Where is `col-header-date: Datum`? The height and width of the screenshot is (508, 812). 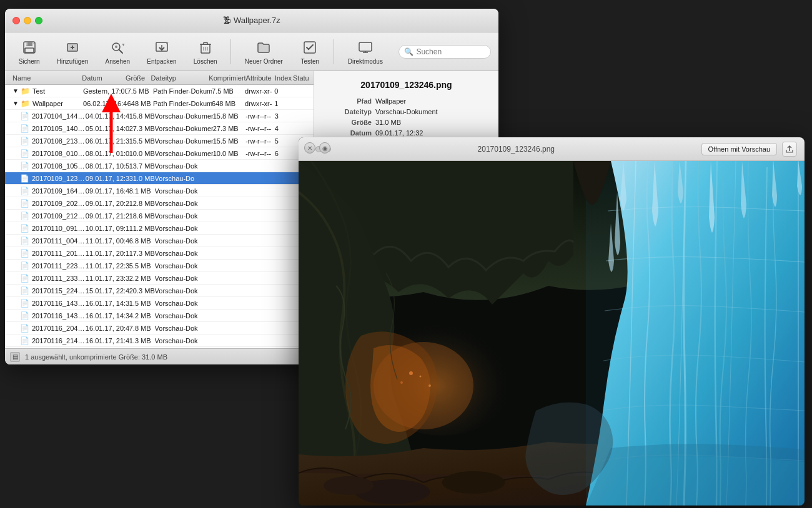
col-header-date: Datum is located at coordinates (104, 78).